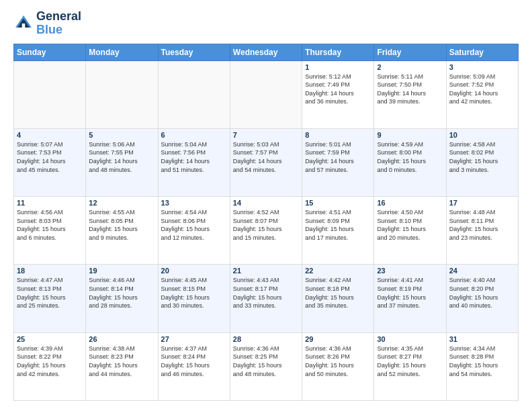 This screenshot has width=532, height=411. Describe the element at coordinates (339, 163) in the screenshot. I see `calendar-cell: 8Sunrise: 5:01 AM Sunset: 7:59 PM Daylig…` at that location.